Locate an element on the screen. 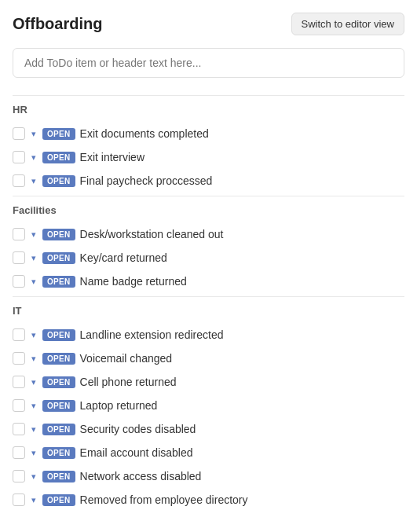  todo-text: Network access disabled is located at coordinates (242, 476).